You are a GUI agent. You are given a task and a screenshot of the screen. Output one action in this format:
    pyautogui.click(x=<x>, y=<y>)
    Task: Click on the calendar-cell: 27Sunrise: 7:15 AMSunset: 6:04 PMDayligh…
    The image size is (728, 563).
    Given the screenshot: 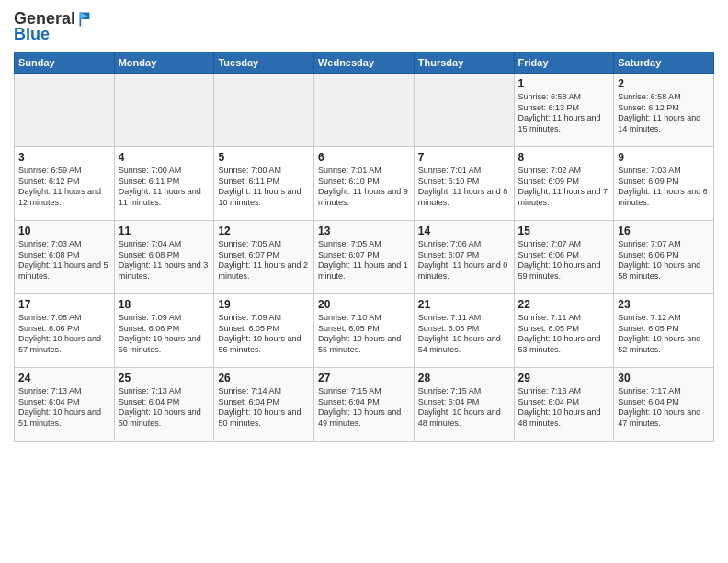 What is the action you would take?
    pyautogui.click(x=364, y=405)
    